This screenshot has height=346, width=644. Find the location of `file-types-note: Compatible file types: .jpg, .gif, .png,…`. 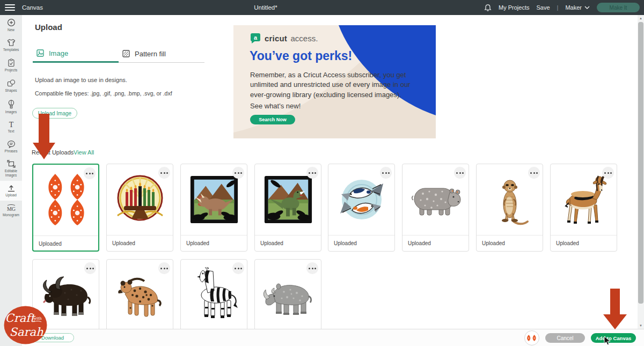

file-types-note: Compatible file types: .jpg, .gif, .png,… is located at coordinates (104, 93).